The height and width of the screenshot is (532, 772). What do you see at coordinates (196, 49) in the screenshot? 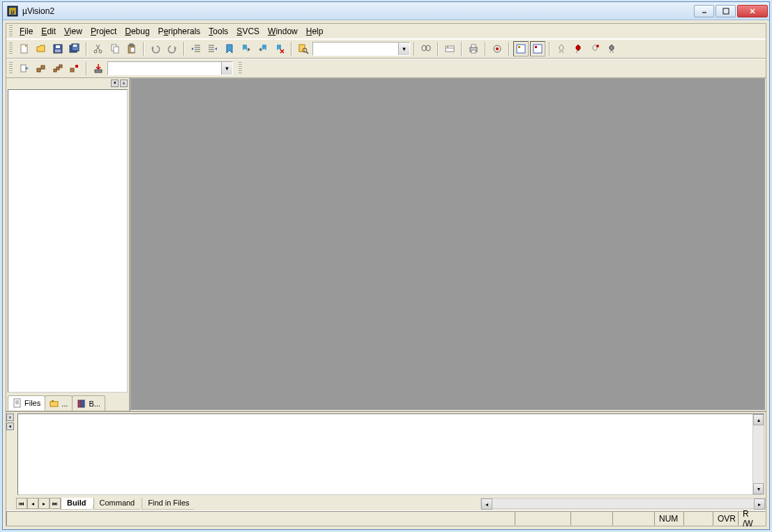
I see `indent-left-button` at bounding box center [196, 49].